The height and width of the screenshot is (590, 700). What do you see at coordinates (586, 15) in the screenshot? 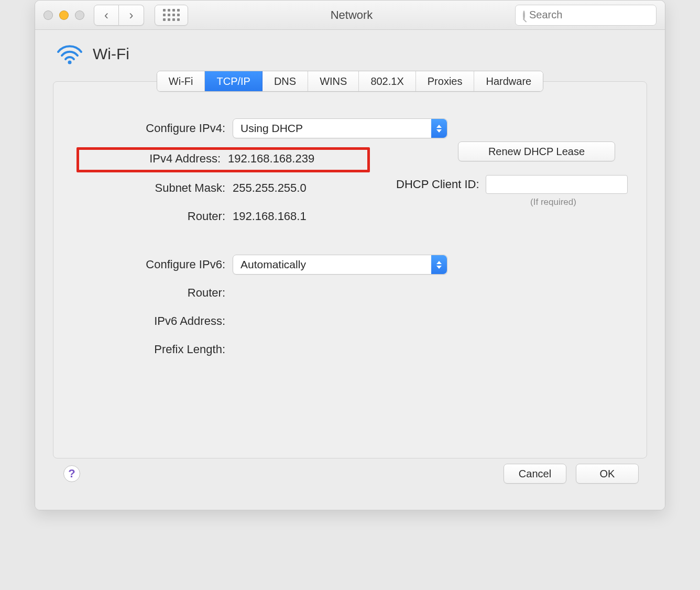
I see `search-field` at bounding box center [586, 15].